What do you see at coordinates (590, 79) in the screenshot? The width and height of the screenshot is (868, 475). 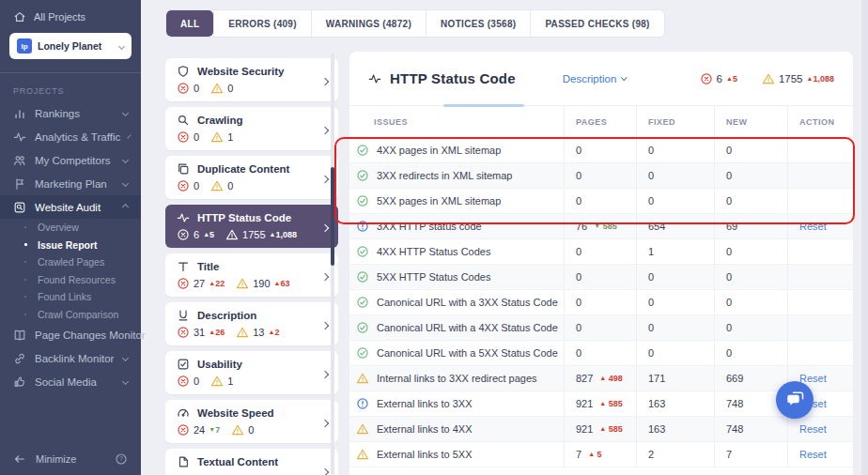 I see `view-selector-label: Description` at bounding box center [590, 79].